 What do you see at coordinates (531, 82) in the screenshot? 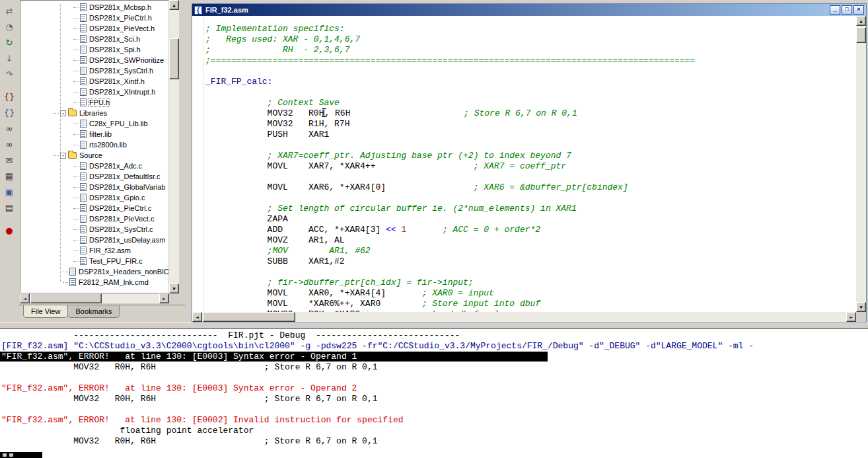
I see `code-line: _FIR_FP_calc:` at bounding box center [531, 82].